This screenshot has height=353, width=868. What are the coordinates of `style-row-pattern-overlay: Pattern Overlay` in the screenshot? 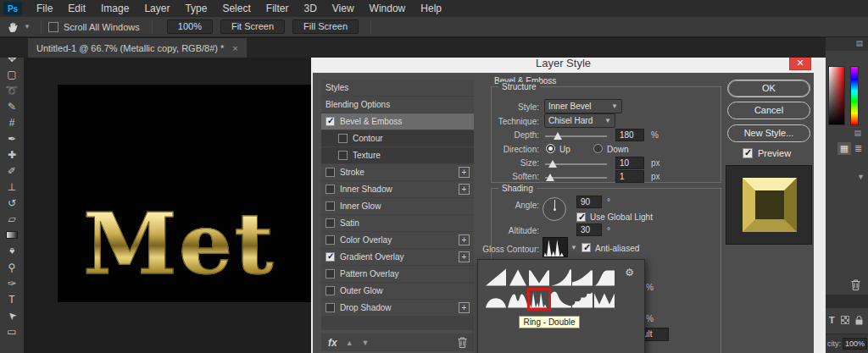 It's located at (398, 274).